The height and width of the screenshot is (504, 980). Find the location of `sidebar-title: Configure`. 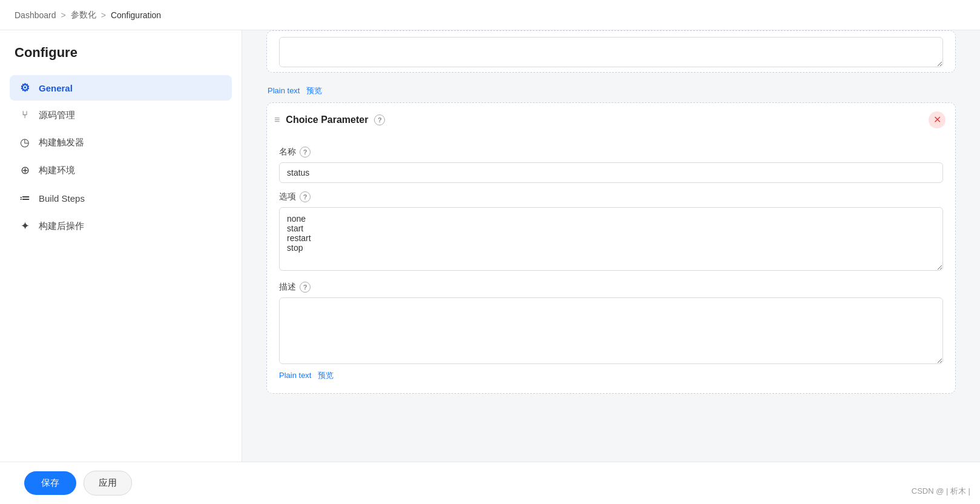

sidebar-title: Configure is located at coordinates (121, 53).